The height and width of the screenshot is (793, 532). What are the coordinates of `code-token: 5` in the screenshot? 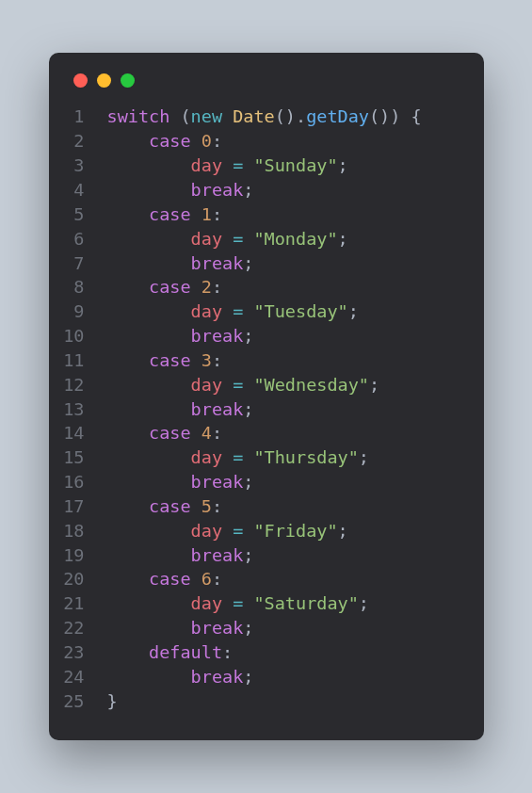 It's located at (207, 507).